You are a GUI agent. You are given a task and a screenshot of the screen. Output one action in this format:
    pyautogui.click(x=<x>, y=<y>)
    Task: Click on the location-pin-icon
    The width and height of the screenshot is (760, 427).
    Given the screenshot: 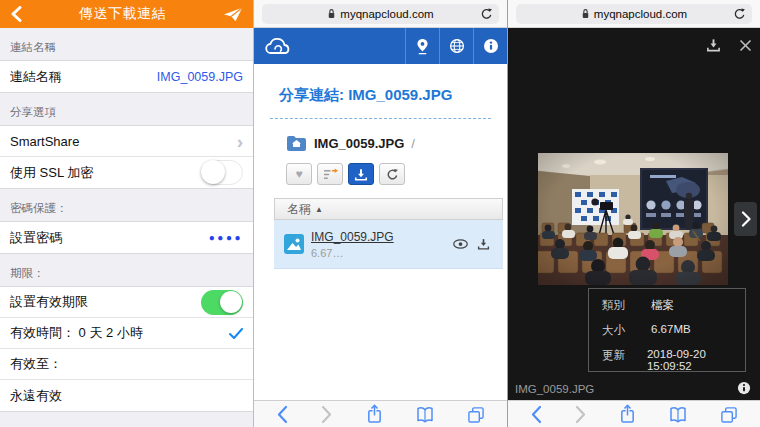 What is the action you would take?
    pyautogui.click(x=422, y=46)
    